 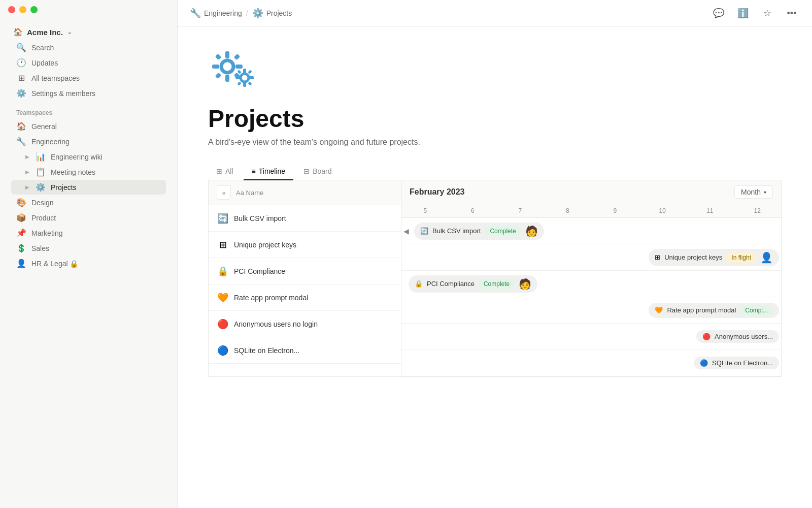 What do you see at coordinates (473, 284) in the screenshot?
I see `pci-bar: 🔒 PCI Compliance Complete 🧑` at bounding box center [473, 284].